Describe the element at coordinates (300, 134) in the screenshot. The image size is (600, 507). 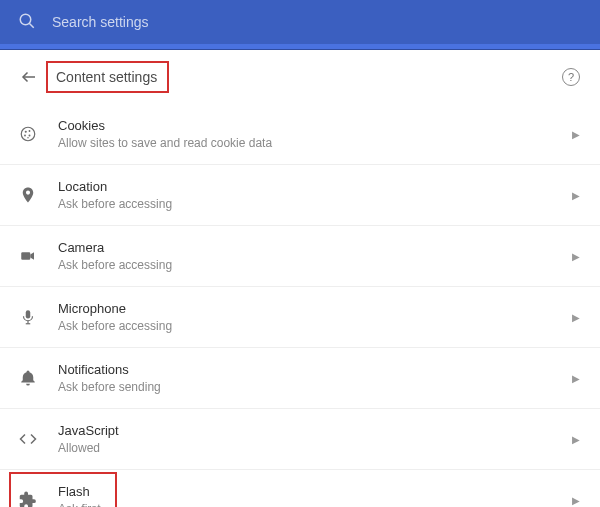
I see `row-cookies: Cookies Allow sites to save and read coo…` at that location.